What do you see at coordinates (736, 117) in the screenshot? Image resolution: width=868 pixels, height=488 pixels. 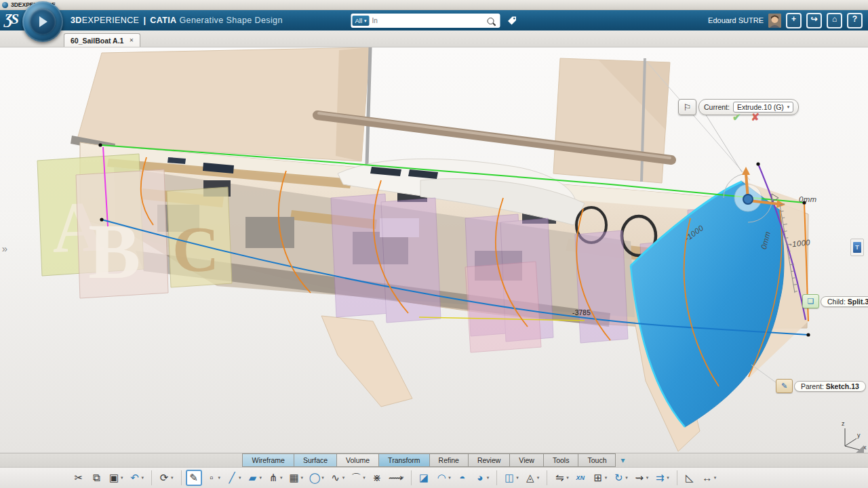 I see `confirm-icon: ✔` at bounding box center [736, 117].